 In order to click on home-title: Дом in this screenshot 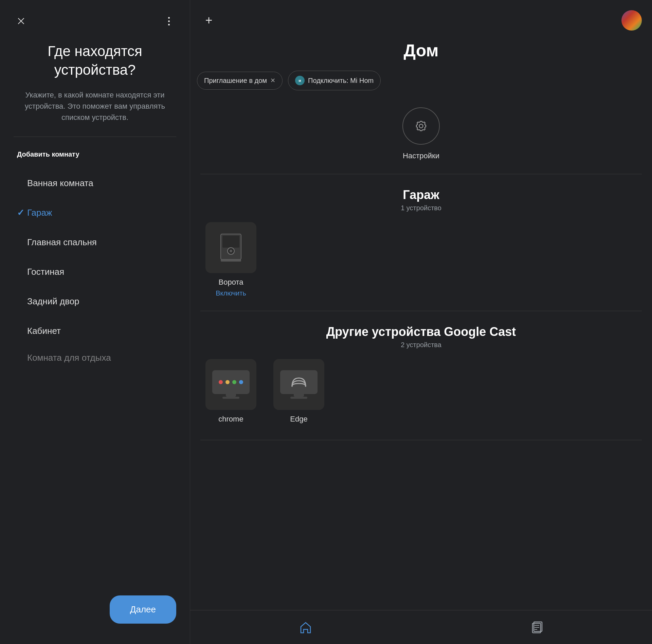, I will do `click(421, 52)`.